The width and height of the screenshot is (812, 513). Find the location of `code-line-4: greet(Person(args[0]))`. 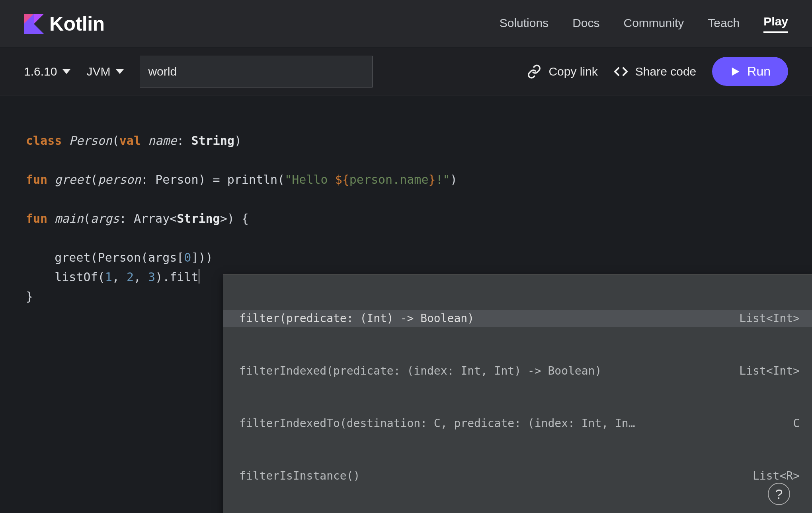

code-line-4: greet(Person(args[0])) is located at coordinates (119, 258).